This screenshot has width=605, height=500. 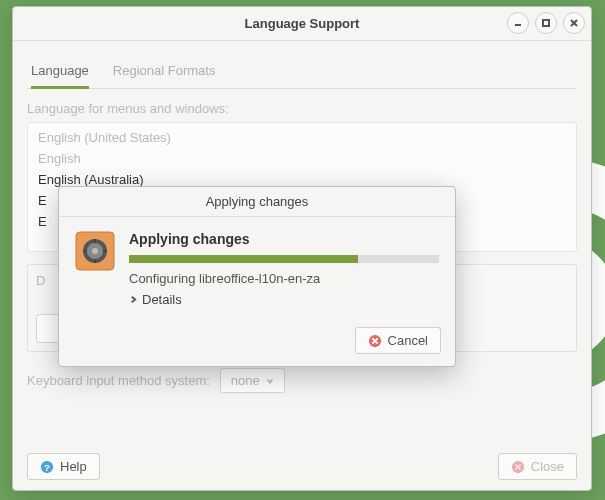 I want to click on progress-status: Configuring libreoffice-l10n-en-za, so click(x=284, y=278).